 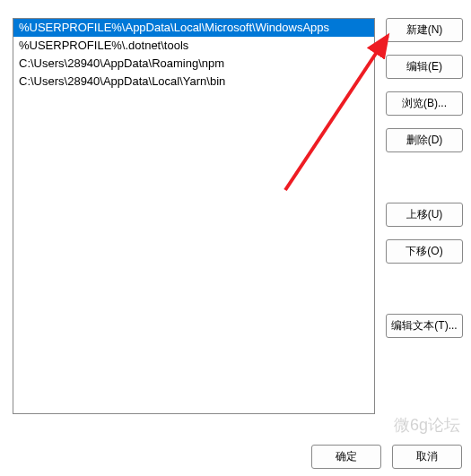 What do you see at coordinates (387, 457) in the screenshot?
I see `bottom-button-panel: 确定 取消` at bounding box center [387, 457].